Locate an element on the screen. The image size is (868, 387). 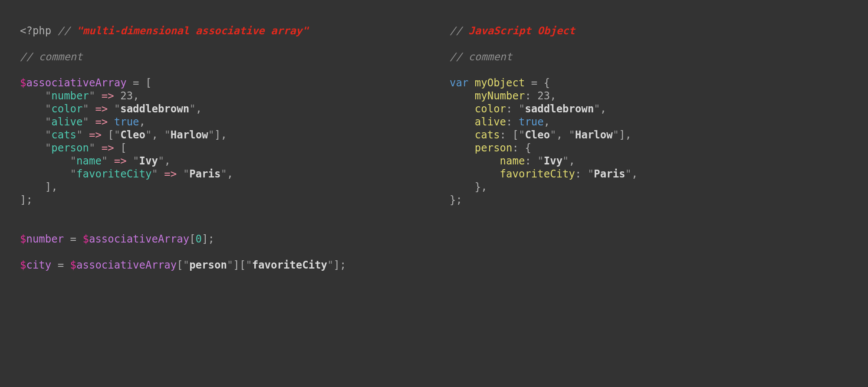
php-open-tag: <?php is located at coordinates (36, 31).